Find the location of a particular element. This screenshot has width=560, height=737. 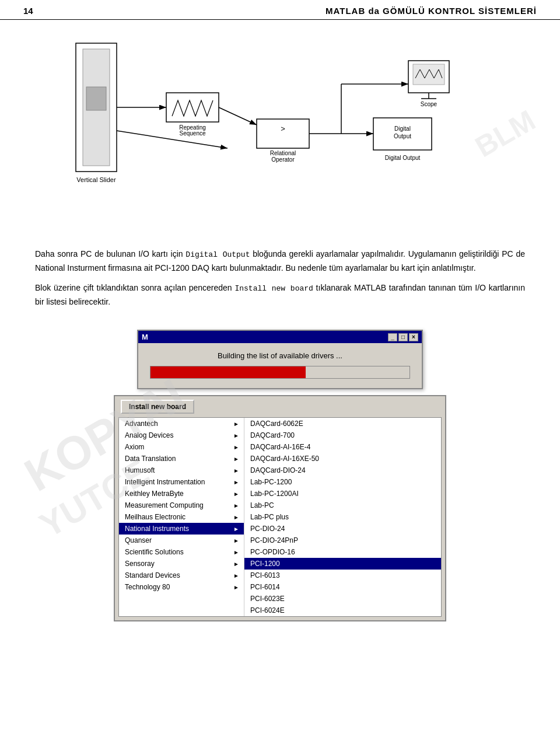

right-menu-item-11: PC-OPDIO-16 is located at coordinates (343, 552).